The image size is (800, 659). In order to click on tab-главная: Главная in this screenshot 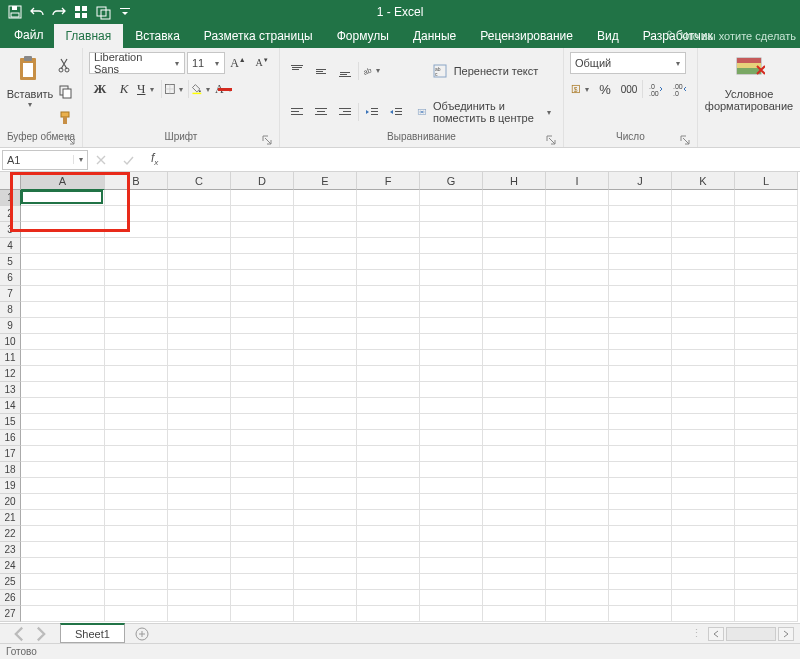, I will do `click(89, 36)`.